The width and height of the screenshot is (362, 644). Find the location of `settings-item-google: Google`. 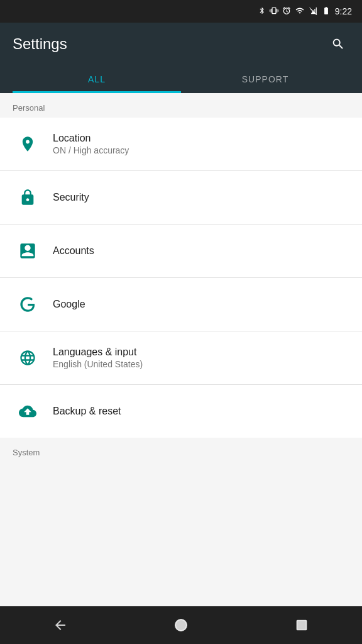

settings-item-google: Google is located at coordinates (181, 304).